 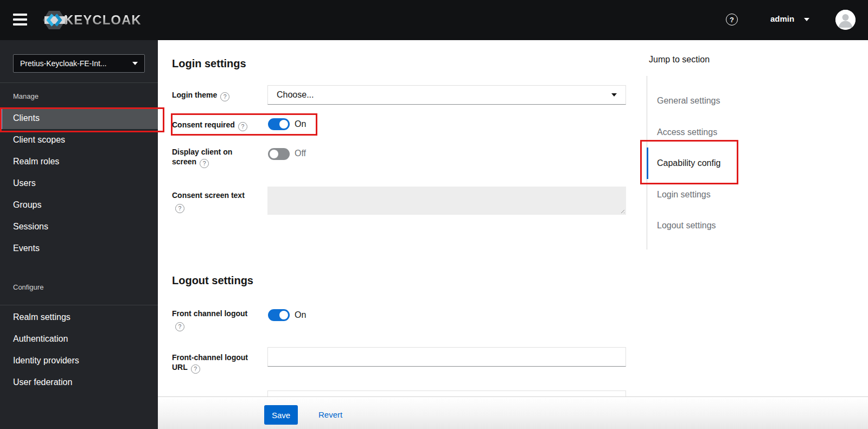 What do you see at coordinates (295, 95) in the screenshot?
I see `login-theme-value: Choose...` at bounding box center [295, 95].